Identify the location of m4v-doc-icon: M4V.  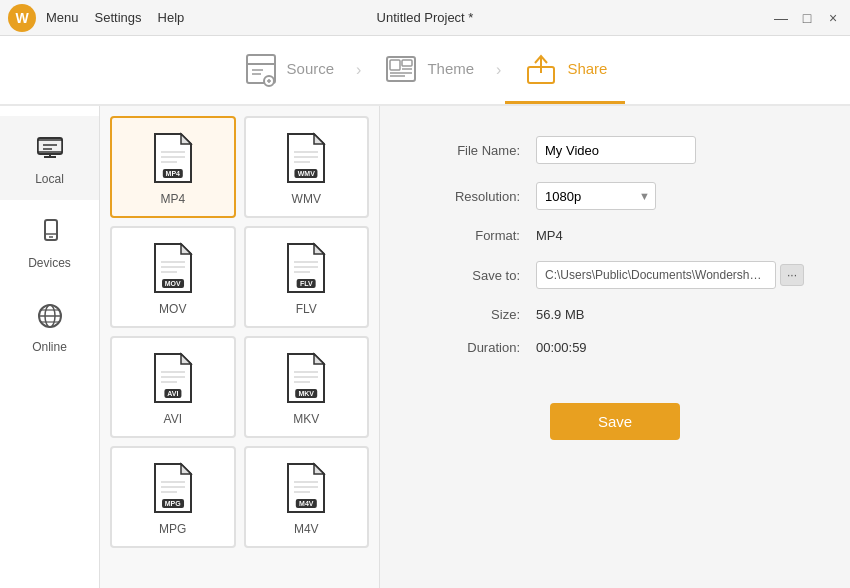
(306, 488).